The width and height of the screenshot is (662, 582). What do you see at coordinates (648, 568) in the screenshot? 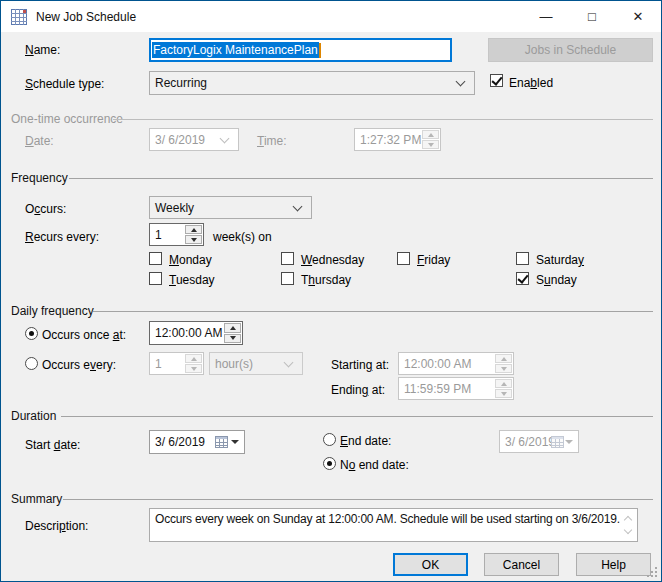
I see `resize-grip` at bounding box center [648, 568].